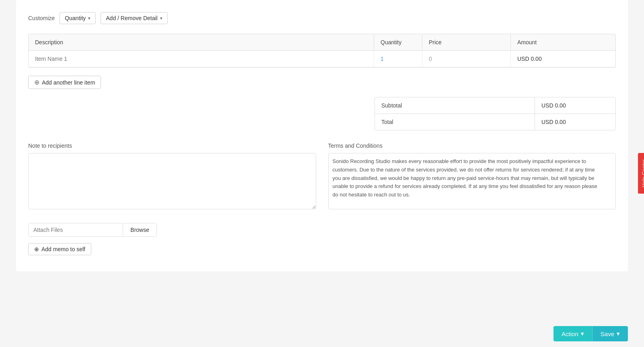 Image resolution: width=644 pixels, height=347 pixels. What do you see at coordinates (134, 18) in the screenshot?
I see `add-remove-detail-dropdown: Add / Remove Detail ▾` at bounding box center [134, 18].